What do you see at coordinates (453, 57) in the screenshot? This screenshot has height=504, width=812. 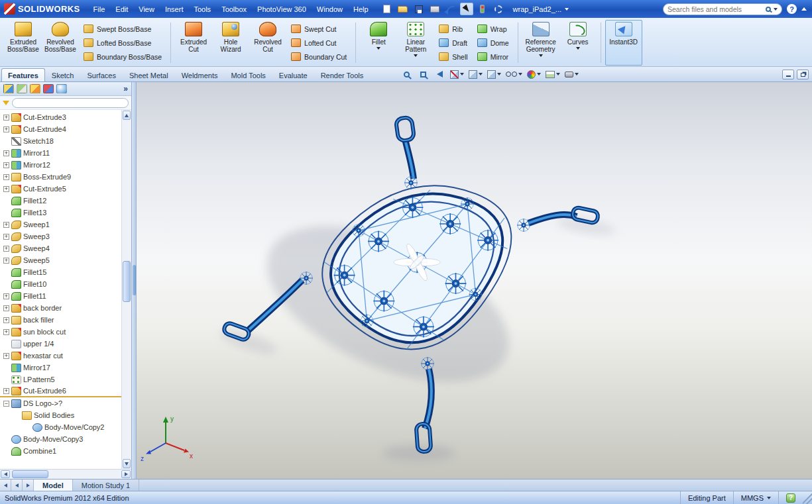 I see `ribbon-small-button: Shell` at bounding box center [453, 57].